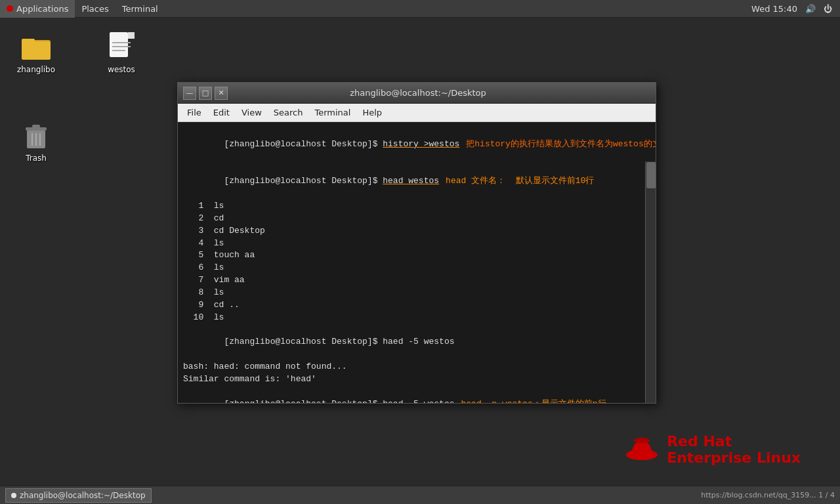  I want to click on places-label: Places, so click(94, 9).